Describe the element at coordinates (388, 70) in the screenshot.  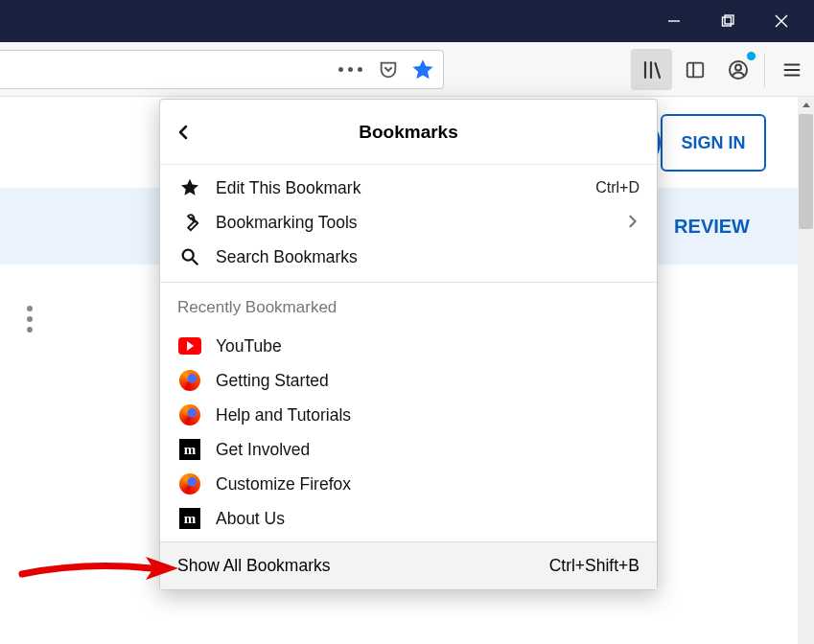
I see `pocket-icon` at that location.